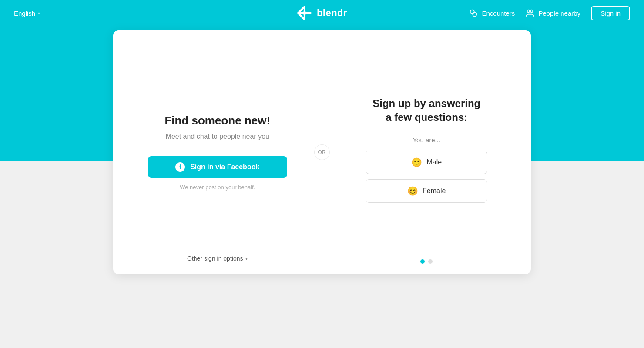 The height and width of the screenshot is (348, 644). I want to click on people-nearby-icon, so click(530, 13).